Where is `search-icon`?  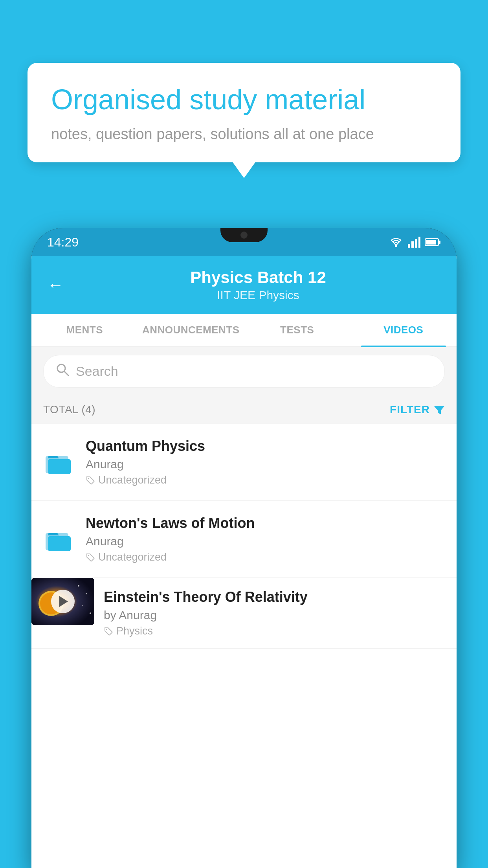 search-icon is located at coordinates (62, 371).